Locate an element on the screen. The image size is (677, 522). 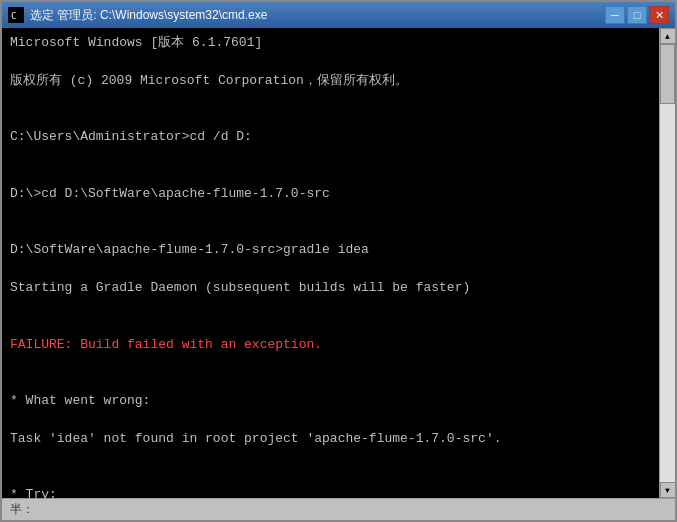
line-cd2: D:\>cd D:\SoftWare\apache-flume-1.7.0-sr… is located at coordinates (330, 194).